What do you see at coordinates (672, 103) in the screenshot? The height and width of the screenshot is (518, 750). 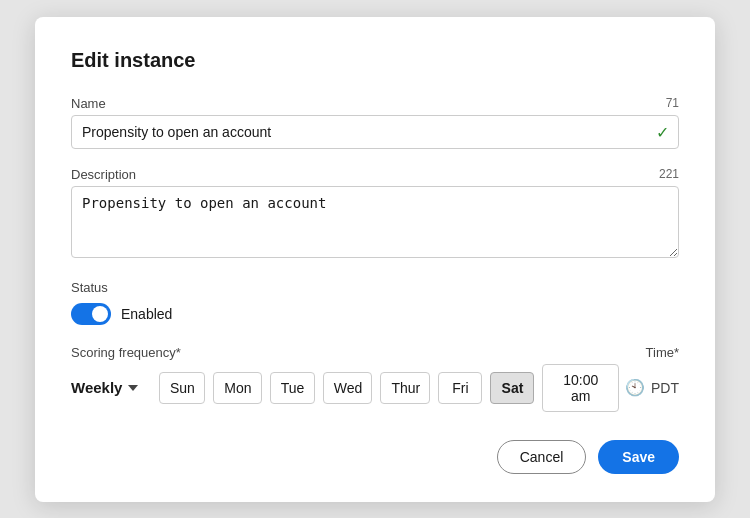 I see `name-counter: 71` at bounding box center [672, 103].